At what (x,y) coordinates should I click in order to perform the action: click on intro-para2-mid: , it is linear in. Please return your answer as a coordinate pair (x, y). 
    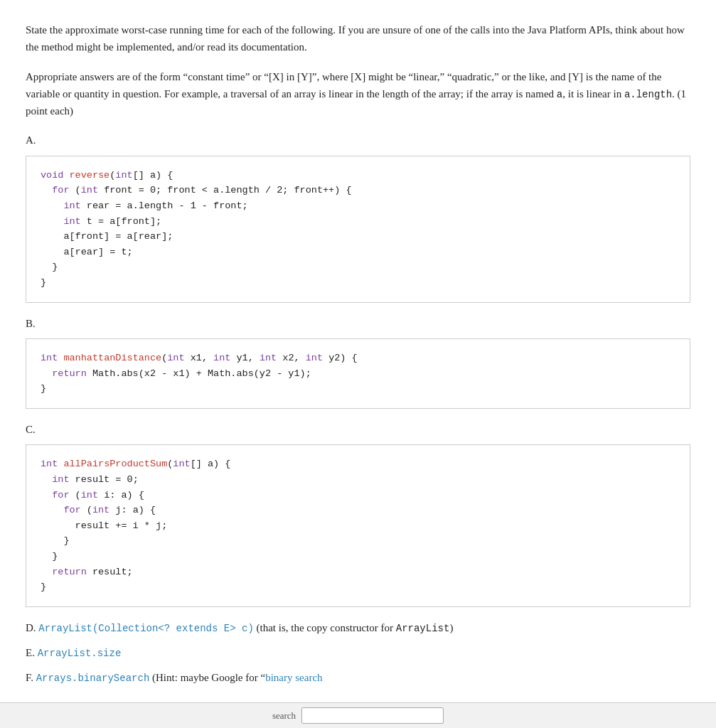
    Looking at the image, I should click on (593, 94).